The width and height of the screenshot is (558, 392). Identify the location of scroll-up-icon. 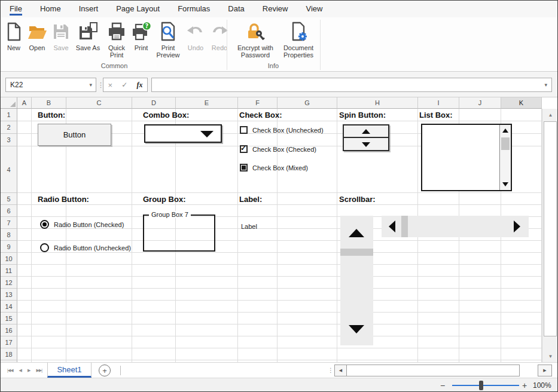
(356, 233).